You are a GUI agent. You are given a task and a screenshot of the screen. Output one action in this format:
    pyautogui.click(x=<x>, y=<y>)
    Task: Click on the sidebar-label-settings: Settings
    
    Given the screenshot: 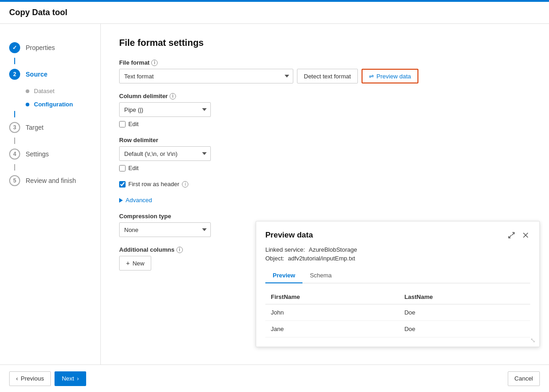 What is the action you would take?
    pyautogui.click(x=38, y=154)
    